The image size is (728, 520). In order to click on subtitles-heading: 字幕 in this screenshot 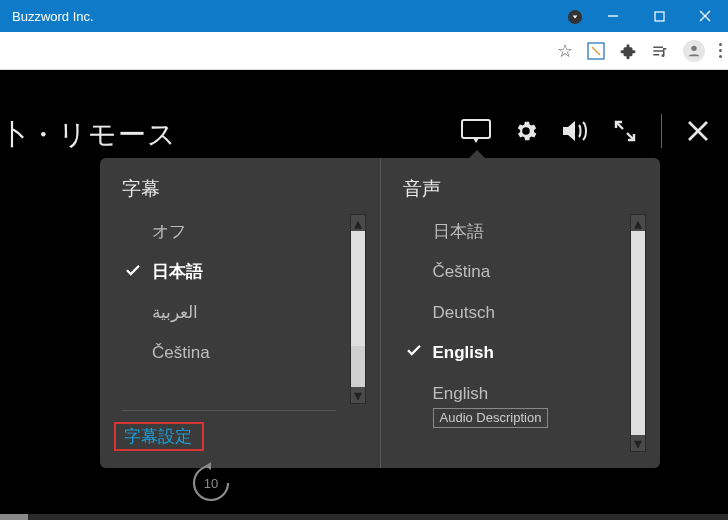, I will do `click(247, 189)`.